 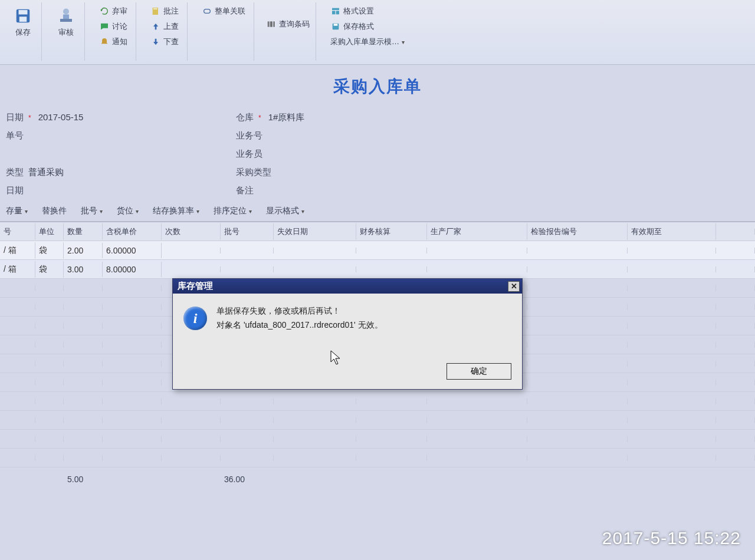 What do you see at coordinates (171, 27) in the screenshot?
I see `upcheck-label: 上查` at bounding box center [171, 27].